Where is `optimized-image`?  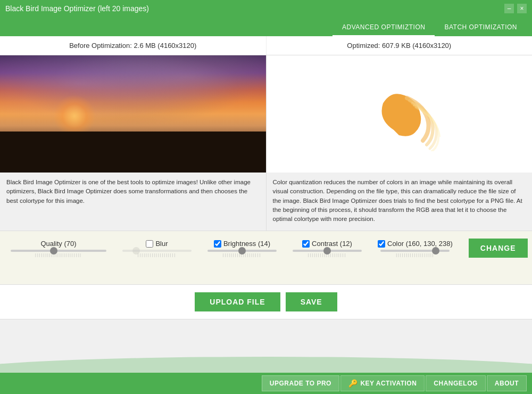 optimized-image is located at coordinates (400, 114).